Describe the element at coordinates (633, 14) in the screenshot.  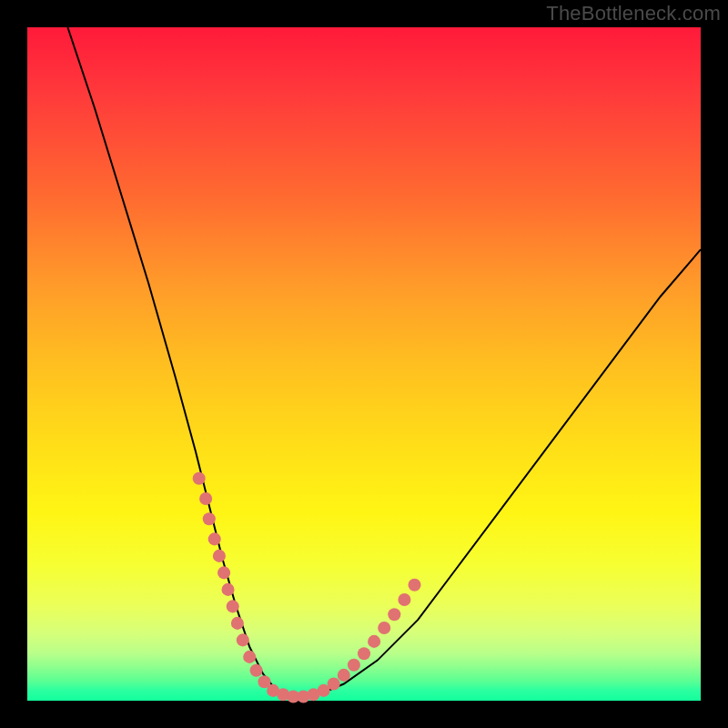
I see `watermark-text: TheBottleneck.com` at that location.